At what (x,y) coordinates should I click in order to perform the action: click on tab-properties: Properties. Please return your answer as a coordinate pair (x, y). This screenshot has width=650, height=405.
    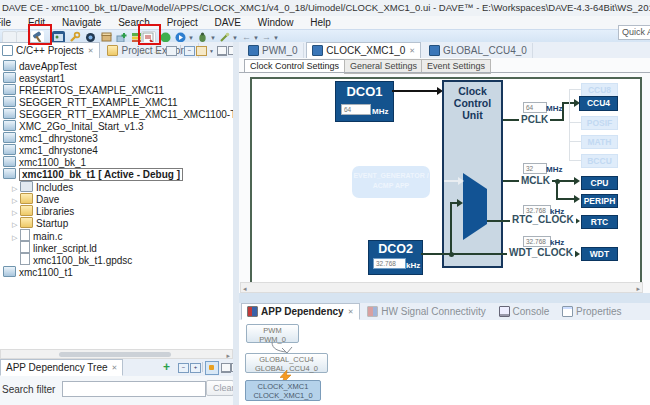
    Looking at the image, I should click on (592, 312).